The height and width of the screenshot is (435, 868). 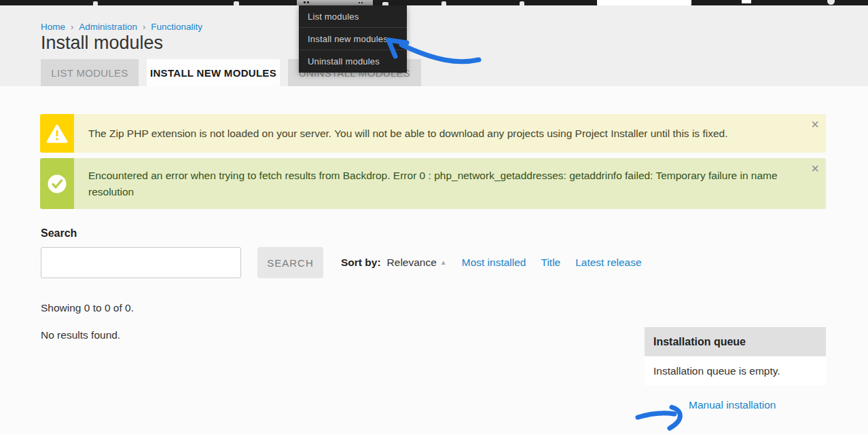 What do you see at coordinates (95, 3) in the screenshot?
I see `home-icon` at bounding box center [95, 3].